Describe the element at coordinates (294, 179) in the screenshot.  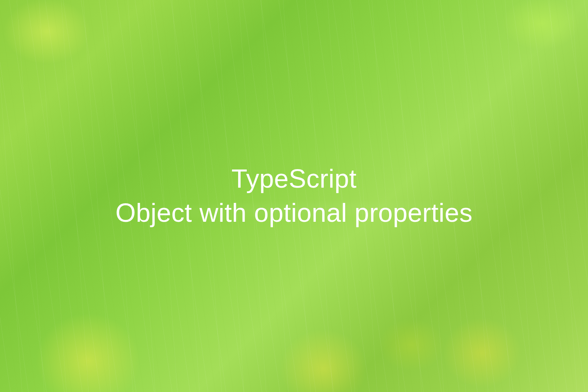
I see `title-line-1: TypeScript` at that location.